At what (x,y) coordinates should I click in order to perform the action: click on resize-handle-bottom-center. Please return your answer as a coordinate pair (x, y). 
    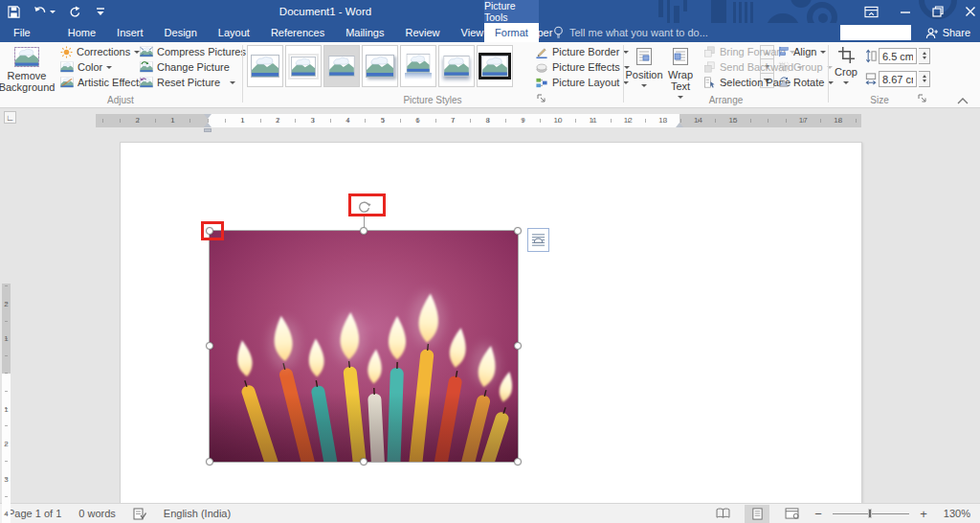
    Looking at the image, I should click on (364, 462).